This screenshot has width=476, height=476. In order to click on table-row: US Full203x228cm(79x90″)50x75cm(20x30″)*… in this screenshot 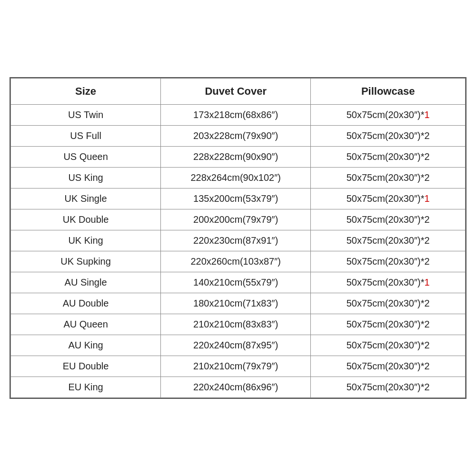, I will do `click(238, 136)`.